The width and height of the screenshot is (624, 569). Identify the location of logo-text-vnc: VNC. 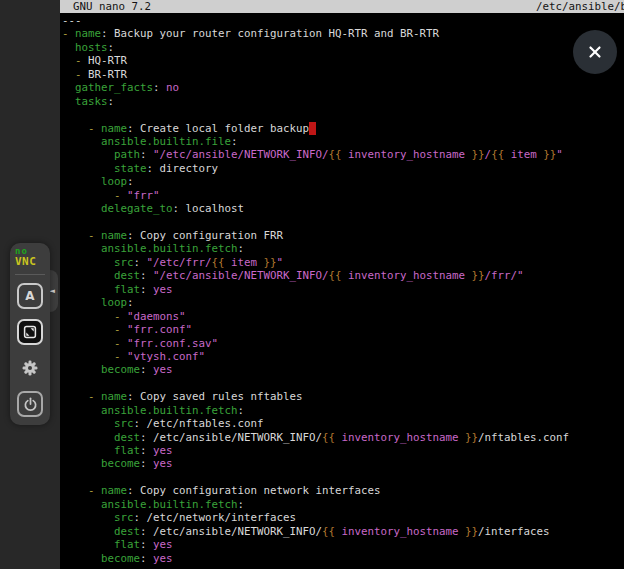
(32, 262).